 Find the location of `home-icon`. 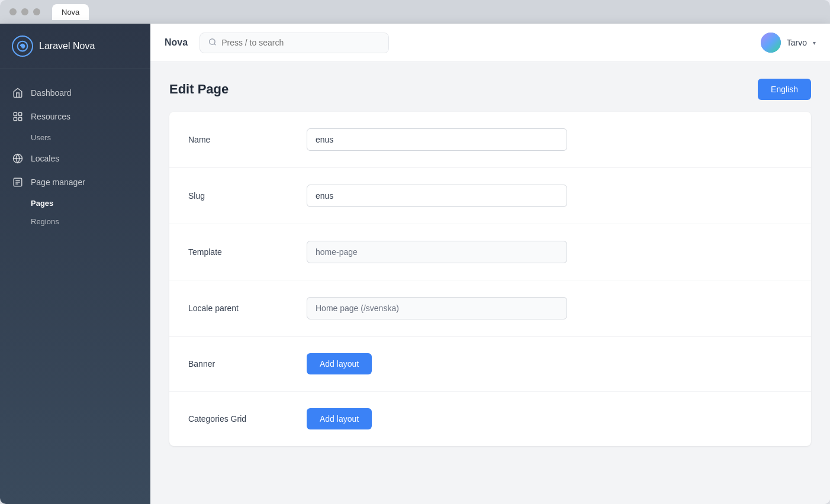

home-icon is located at coordinates (18, 93).